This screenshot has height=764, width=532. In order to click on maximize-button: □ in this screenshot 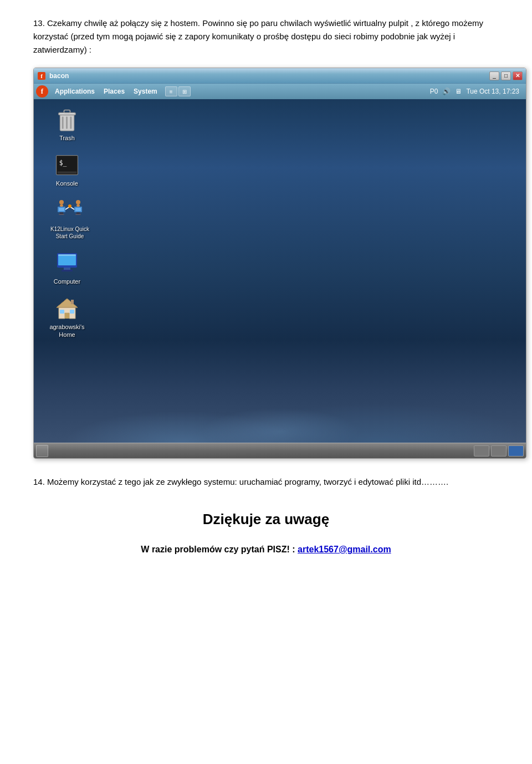, I will do `click(506, 76)`.